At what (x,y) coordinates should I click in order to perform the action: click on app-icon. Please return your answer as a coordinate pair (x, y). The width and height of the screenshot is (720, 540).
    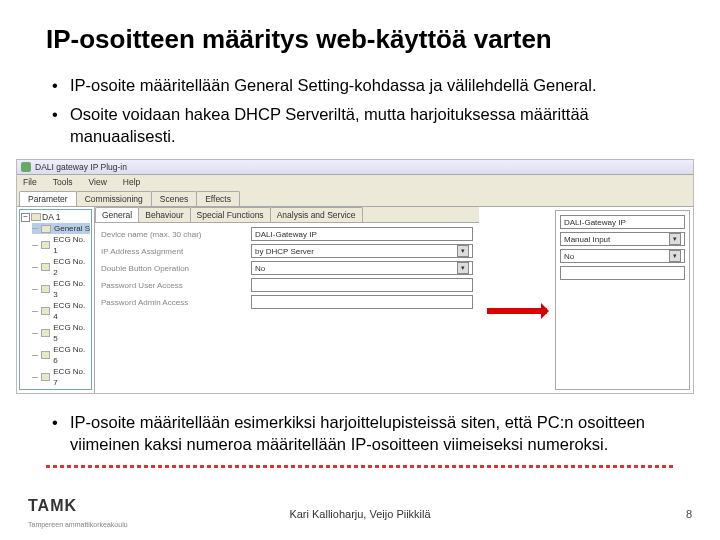
    Looking at the image, I should click on (26, 167).